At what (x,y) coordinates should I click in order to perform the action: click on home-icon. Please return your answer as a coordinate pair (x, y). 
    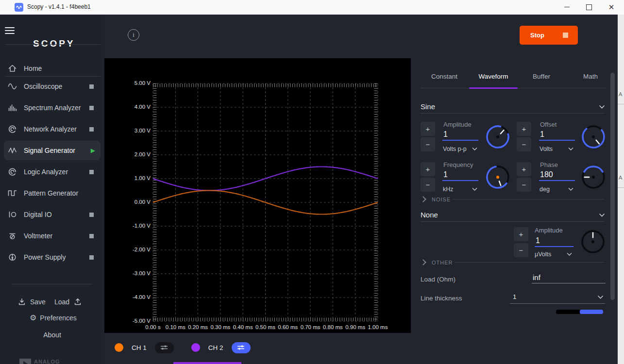
    Looking at the image, I should click on (12, 68).